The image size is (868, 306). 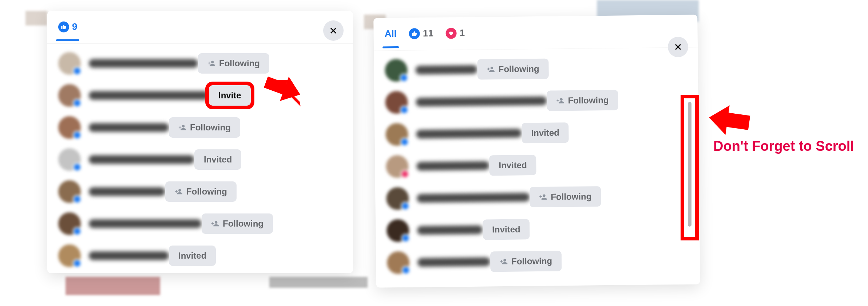 I want to click on annotation-scroll-text: Don't Forget to Scroll, so click(x=784, y=146).